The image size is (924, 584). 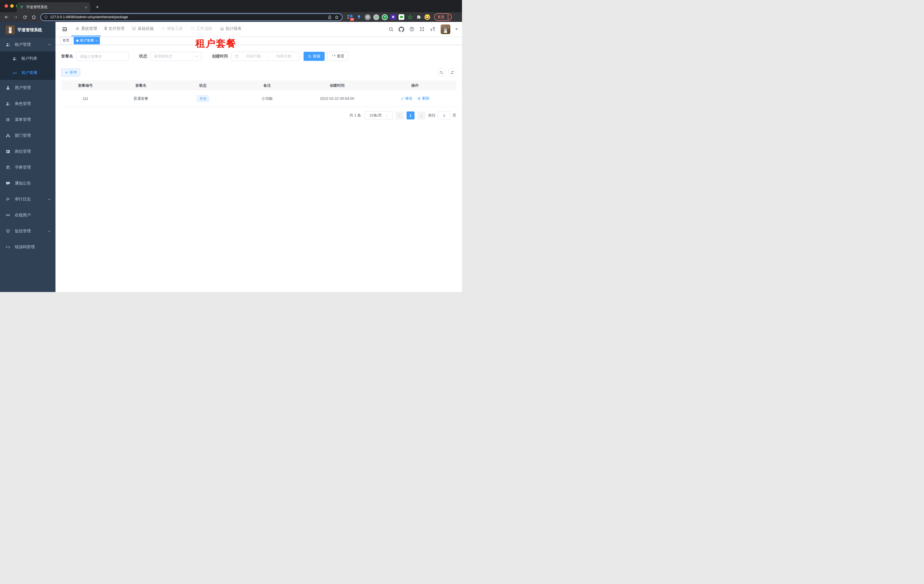 I want to click on sidebar-item-label: 租户列表, so click(x=36, y=58).